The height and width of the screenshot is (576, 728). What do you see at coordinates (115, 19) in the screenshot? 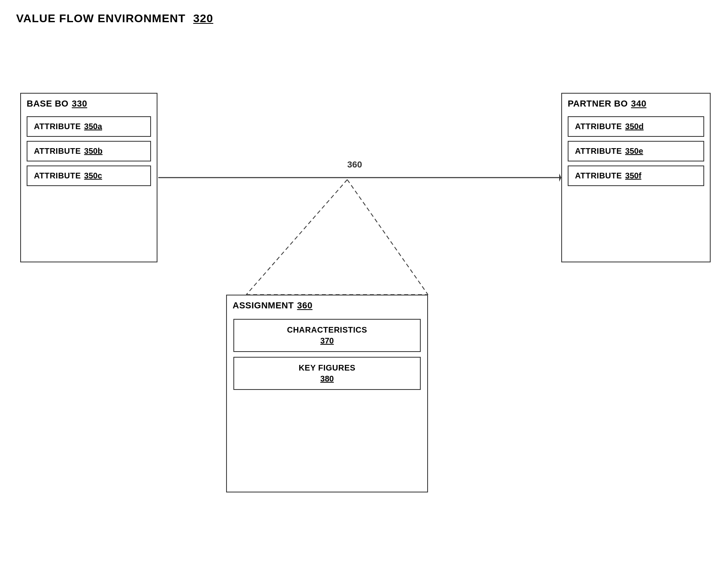
I see `page-title: VALUE FLOW ENVIRONMENT 320` at bounding box center [115, 19].